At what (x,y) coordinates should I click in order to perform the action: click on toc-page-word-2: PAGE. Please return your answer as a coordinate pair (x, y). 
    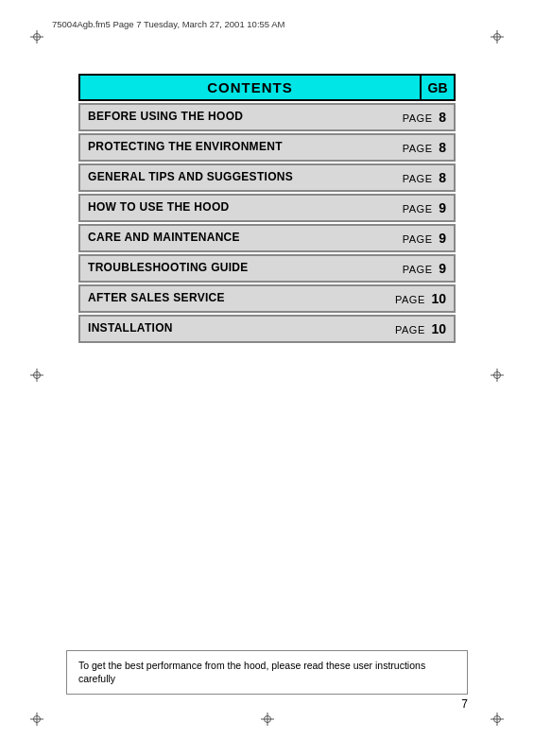
    Looking at the image, I should click on (418, 179).